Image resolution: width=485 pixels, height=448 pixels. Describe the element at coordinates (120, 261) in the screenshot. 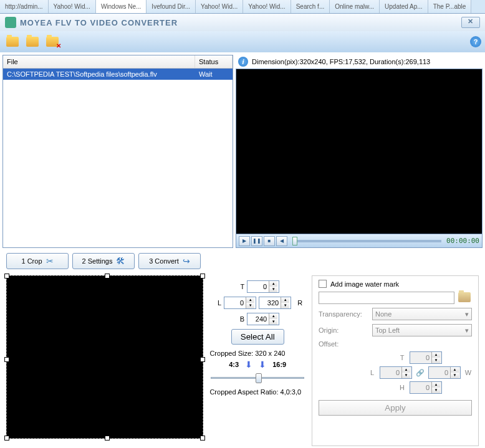

I see `tools-icon: 🛠` at that location.